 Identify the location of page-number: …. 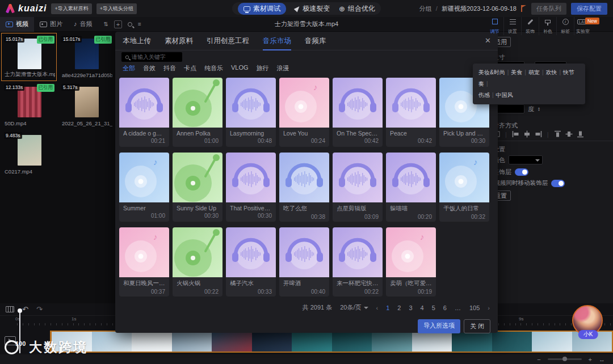
(458, 308).